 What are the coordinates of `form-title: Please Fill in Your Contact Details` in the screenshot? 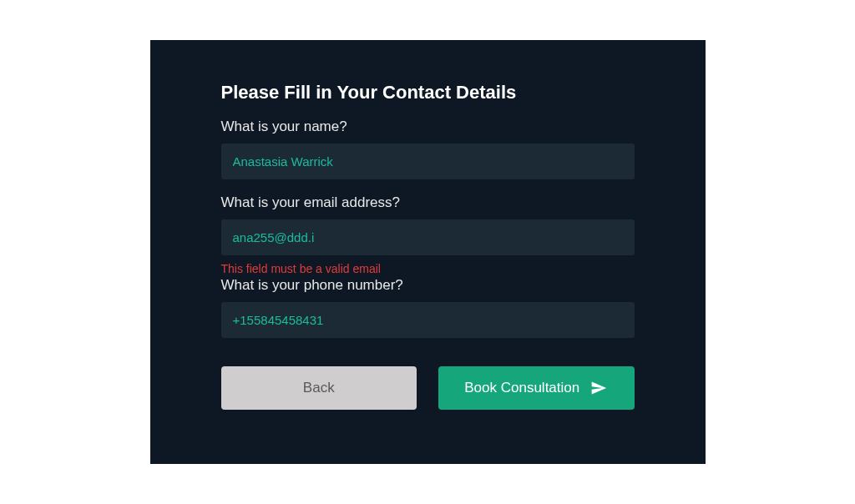 It's located at (428, 93).